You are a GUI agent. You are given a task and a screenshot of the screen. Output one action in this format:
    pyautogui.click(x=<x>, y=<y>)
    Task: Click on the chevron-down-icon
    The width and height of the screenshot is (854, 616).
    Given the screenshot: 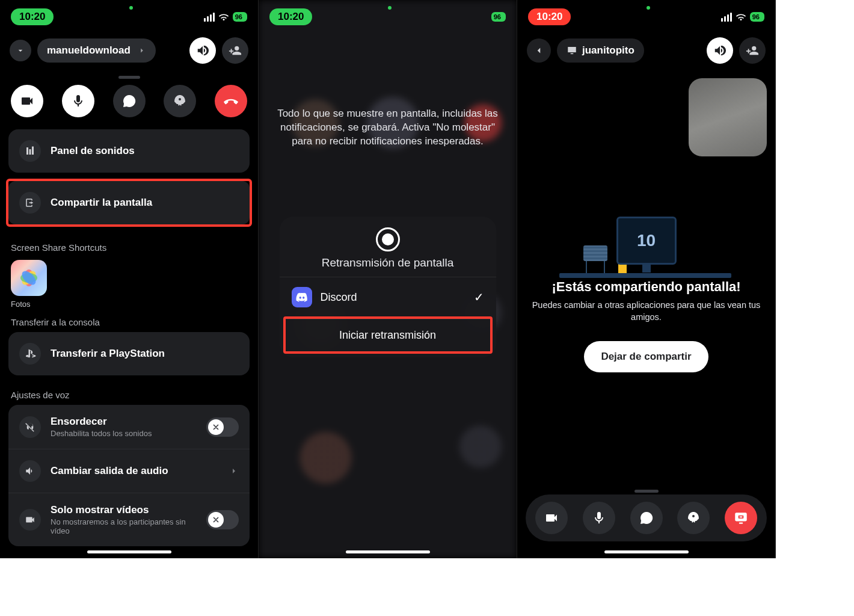 What is the action you would take?
    pyautogui.click(x=20, y=51)
    